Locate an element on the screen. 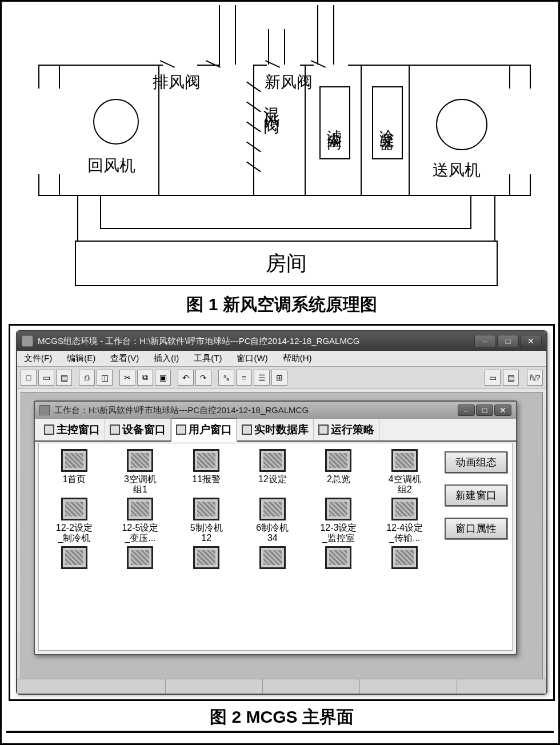 The image size is (560, 745). window-item: 12-5设定 _变压... is located at coordinates (141, 520).